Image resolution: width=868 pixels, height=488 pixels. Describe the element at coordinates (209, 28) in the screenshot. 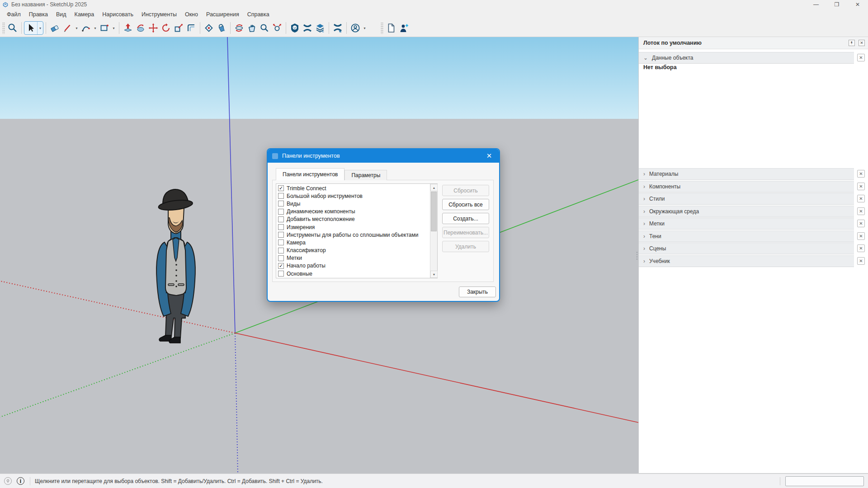

I see `tape-measure-icon` at that location.